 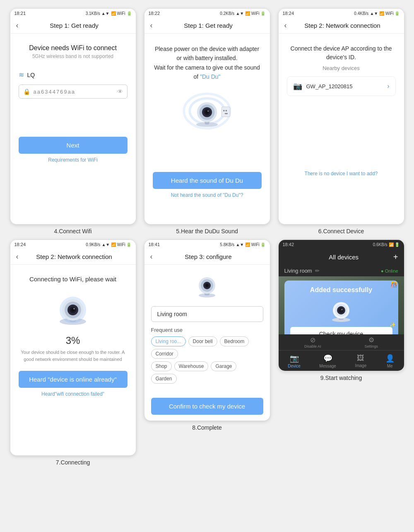 What do you see at coordinates (341, 305) in the screenshot?
I see `screen9-phone: 18:42 0.6KB/s 📶 🔋 All devices + Living r…` at bounding box center [341, 305].